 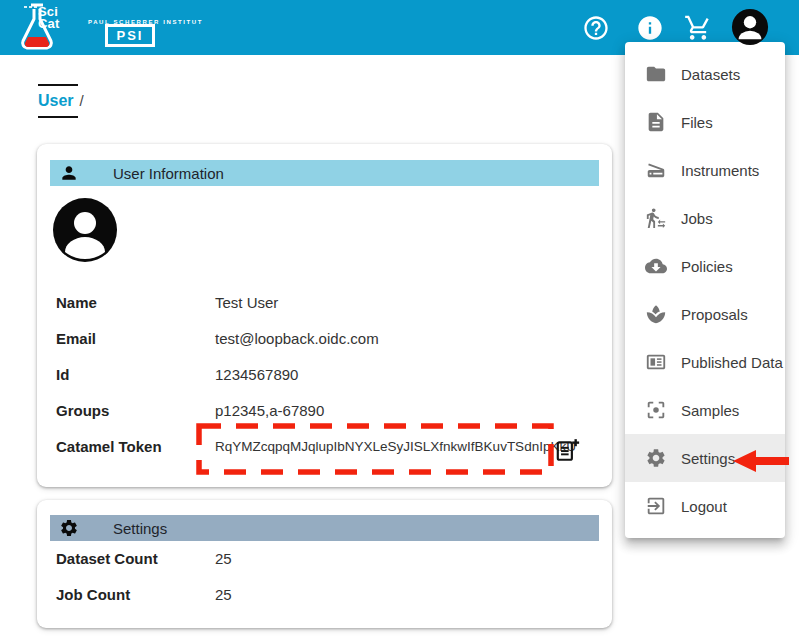 What do you see at coordinates (705, 218) in the screenshot?
I see `menu-item-jobs: Jobs` at bounding box center [705, 218].